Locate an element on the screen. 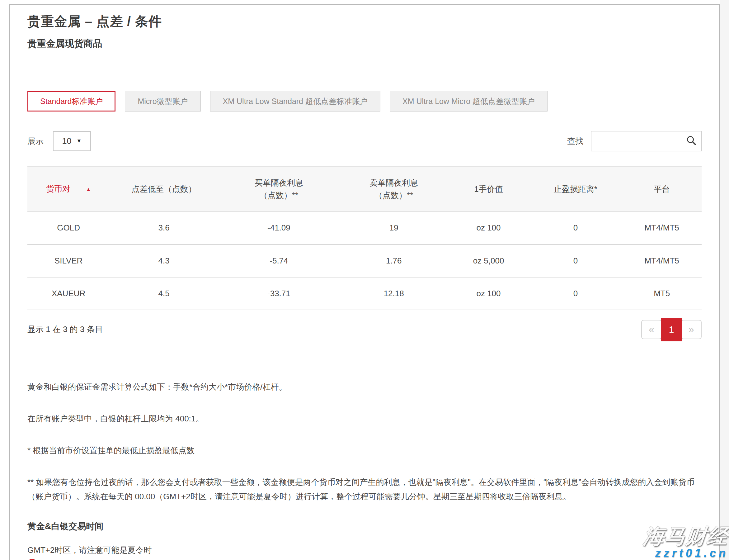  page-right-gutter is located at coordinates (724, 280).